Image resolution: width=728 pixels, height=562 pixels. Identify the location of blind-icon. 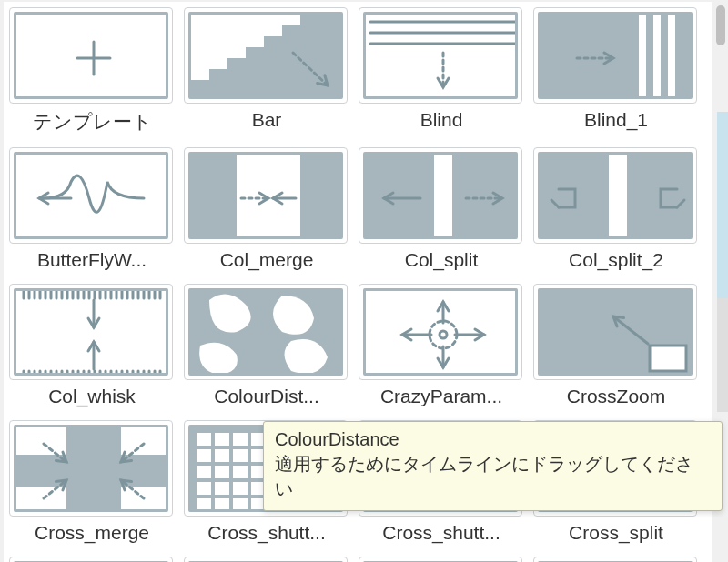
(440, 55).